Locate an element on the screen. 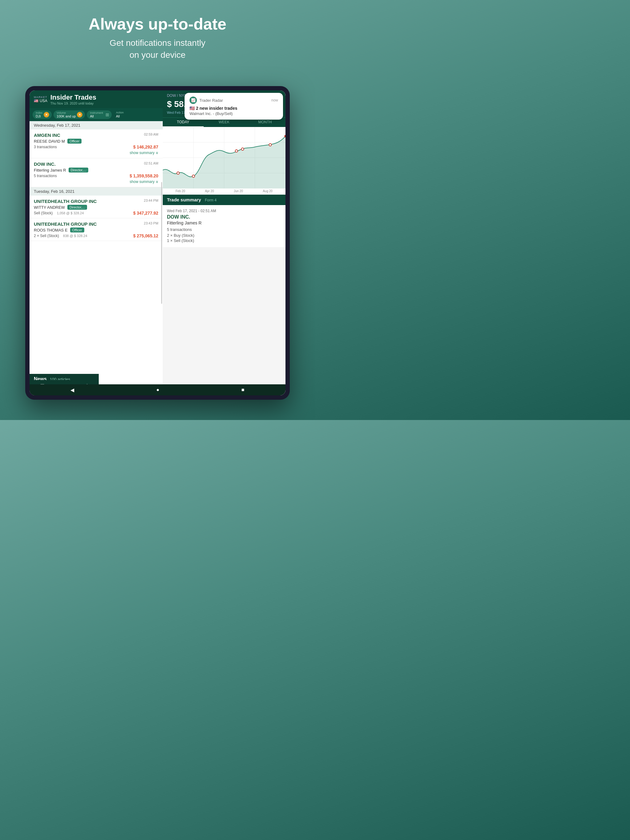 The image size is (630, 840). right-panel: DOW / NYSE $ 58.80 + 23.17 % + $ 11.06 W… is located at coordinates (224, 243).